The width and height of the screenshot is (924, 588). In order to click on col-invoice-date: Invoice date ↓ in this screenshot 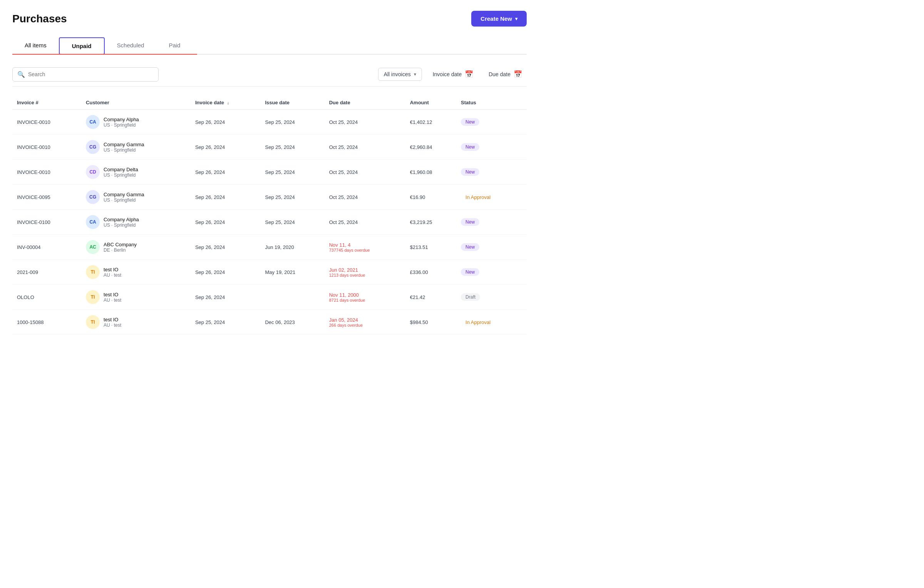, I will do `click(226, 103)`.